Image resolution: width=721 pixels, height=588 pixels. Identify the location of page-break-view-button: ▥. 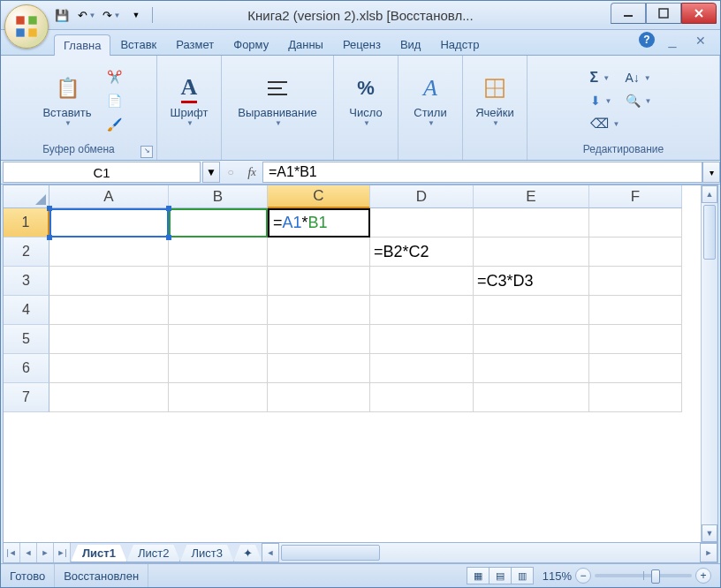
(522, 576).